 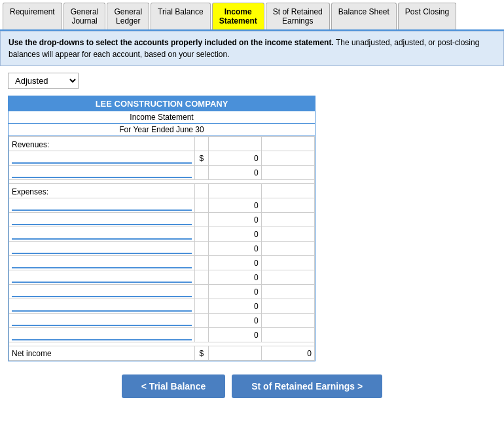 What do you see at coordinates (102, 335) in the screenshot?
I see `expense-account-10-input` at bounding box center [102, 335].